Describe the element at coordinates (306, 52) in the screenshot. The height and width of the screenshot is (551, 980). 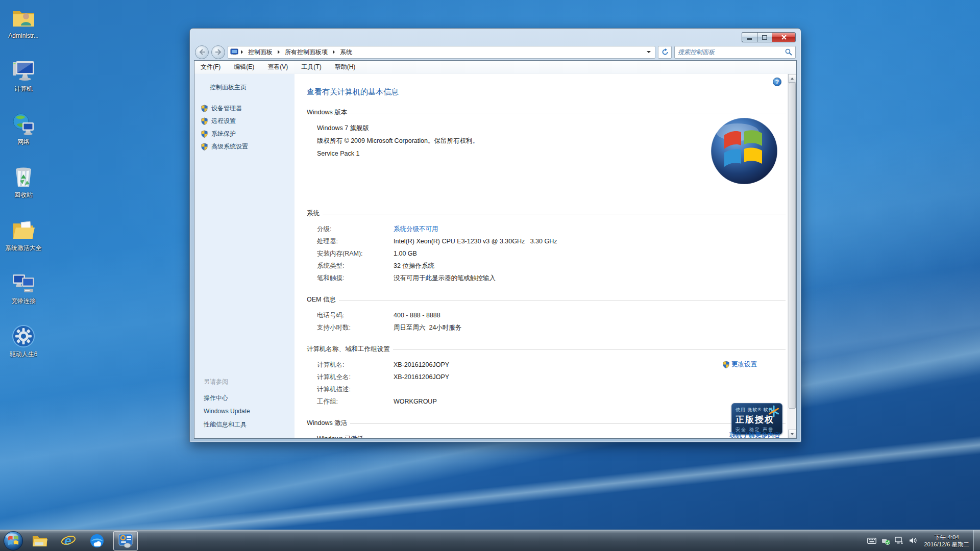
I see `breadcrumb-all-items: 所有控制面板项` at that location.